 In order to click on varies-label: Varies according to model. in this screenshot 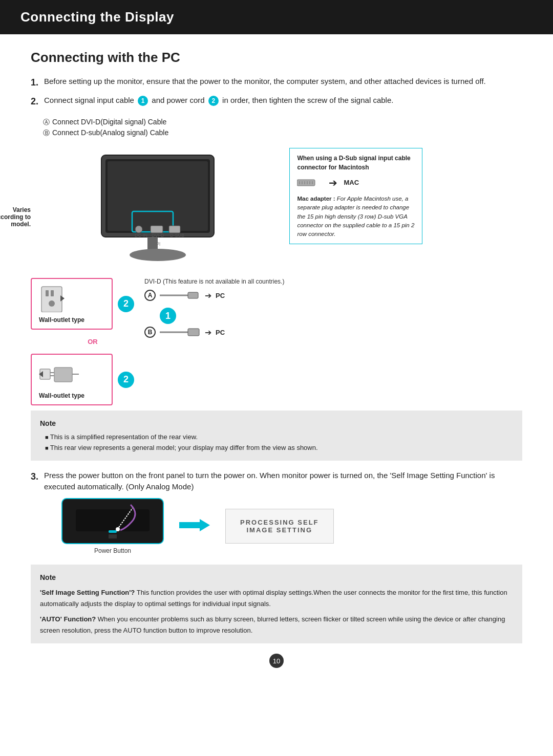, I will do `click(15, 217)`.